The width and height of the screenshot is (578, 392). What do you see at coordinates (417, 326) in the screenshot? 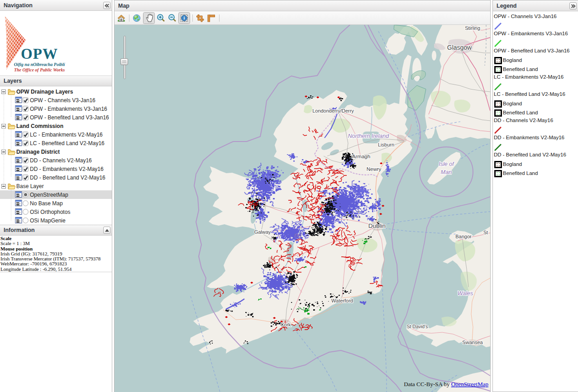
I see `svg-text: St David's` at bounding box center [417, 326].